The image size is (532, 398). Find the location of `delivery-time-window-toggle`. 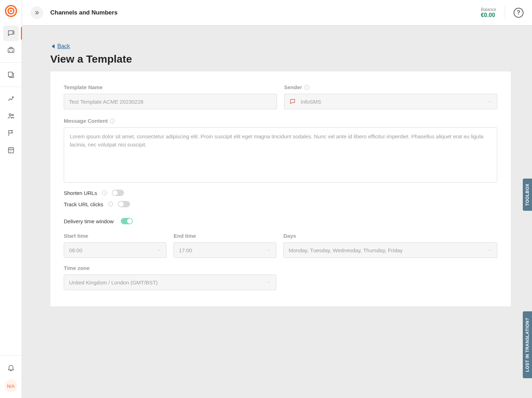

delivery-time-window-toggle is located at coordinates (127, 221).